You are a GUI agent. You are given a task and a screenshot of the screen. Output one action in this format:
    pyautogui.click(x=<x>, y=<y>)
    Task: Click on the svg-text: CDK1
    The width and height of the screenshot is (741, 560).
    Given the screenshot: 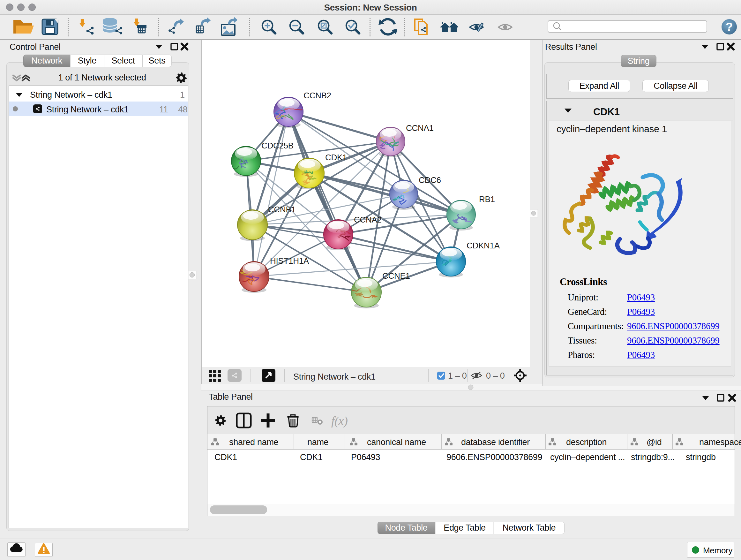 What is the action you would take?
    pyautogui.click(x=336, y=158)
    